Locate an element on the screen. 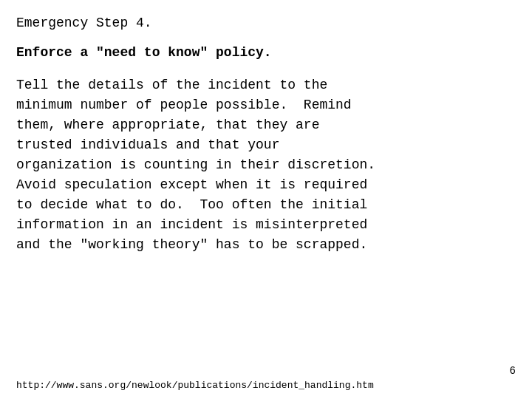 The width and height of the screenshot is (532, 399). footer-url: http://www.sans.org/newlook/publications… is located at coordinates (195, 386).